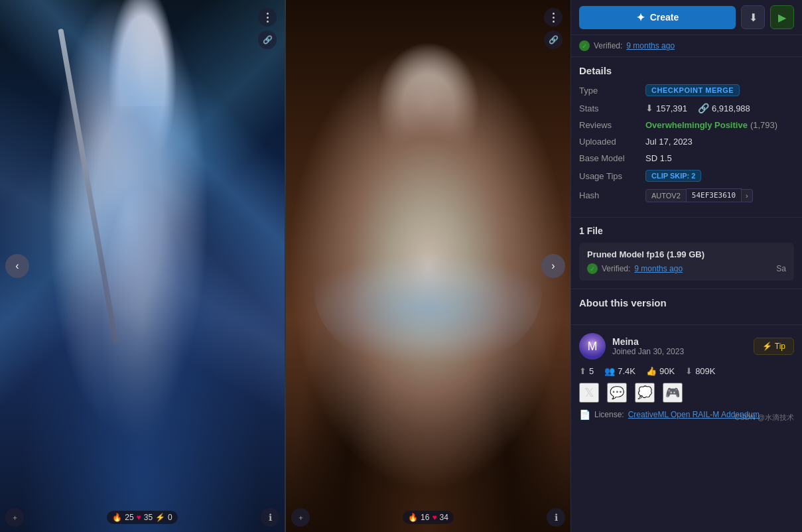  I want to click on fire-count: 25, so click(129, 517).